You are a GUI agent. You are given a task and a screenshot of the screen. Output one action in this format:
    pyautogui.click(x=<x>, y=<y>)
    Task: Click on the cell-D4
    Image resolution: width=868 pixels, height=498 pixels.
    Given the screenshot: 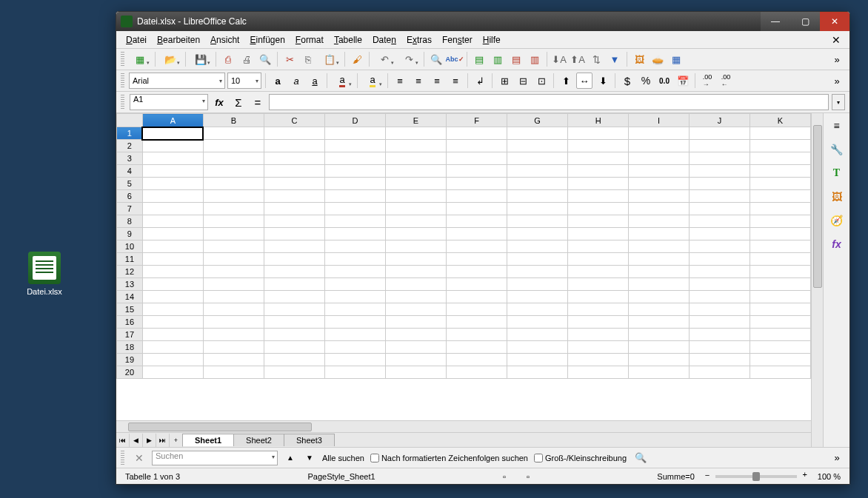 What is the action you would take?
    pyautogui.click(x=355, y=172)
    